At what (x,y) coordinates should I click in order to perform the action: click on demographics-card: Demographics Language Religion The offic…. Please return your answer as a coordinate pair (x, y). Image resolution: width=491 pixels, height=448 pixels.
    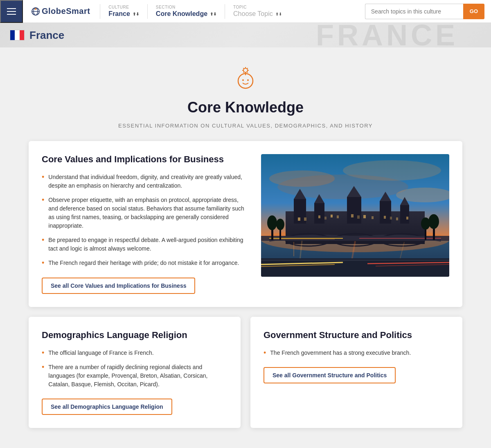
    Looking at the image, I should click on (135, 373).